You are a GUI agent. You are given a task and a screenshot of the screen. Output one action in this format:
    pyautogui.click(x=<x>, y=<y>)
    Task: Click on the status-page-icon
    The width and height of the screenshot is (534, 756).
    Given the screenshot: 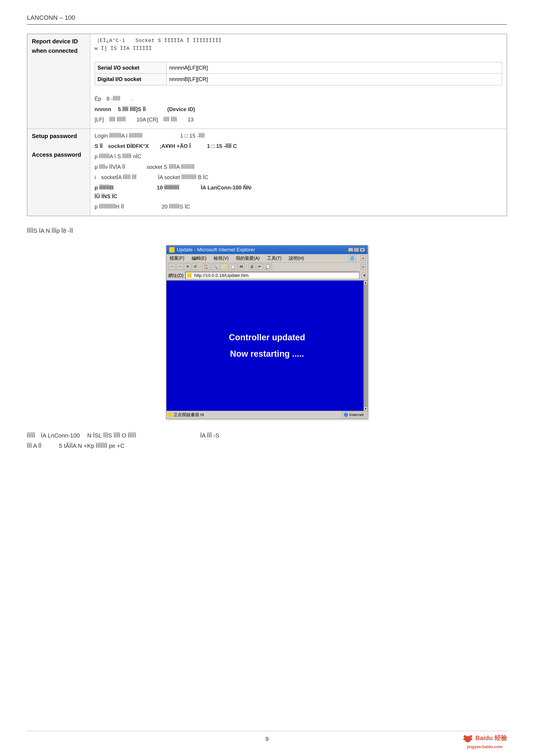 What is the action you would take?
    pyautogui.click(x=170, y=415)
    